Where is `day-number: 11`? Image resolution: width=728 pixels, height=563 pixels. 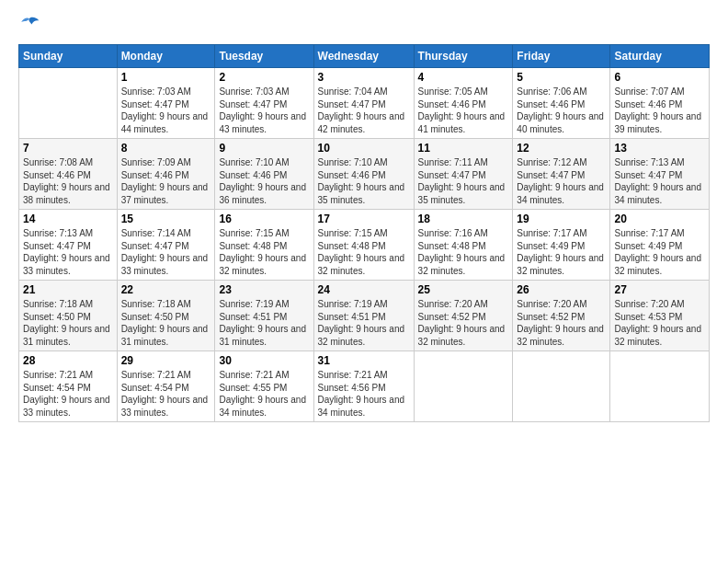
day-number: 11 is located at coordinates (463, 148).